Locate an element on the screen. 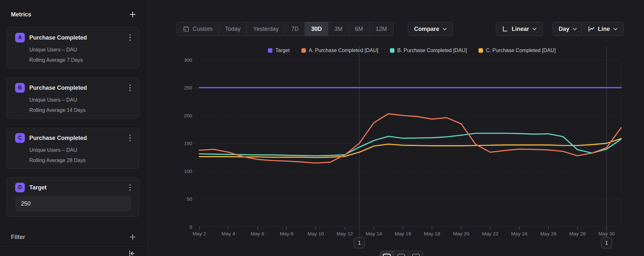 The height and width of the screenshot is (256, 644). range-today: Today is located at coordinates (233, 29).